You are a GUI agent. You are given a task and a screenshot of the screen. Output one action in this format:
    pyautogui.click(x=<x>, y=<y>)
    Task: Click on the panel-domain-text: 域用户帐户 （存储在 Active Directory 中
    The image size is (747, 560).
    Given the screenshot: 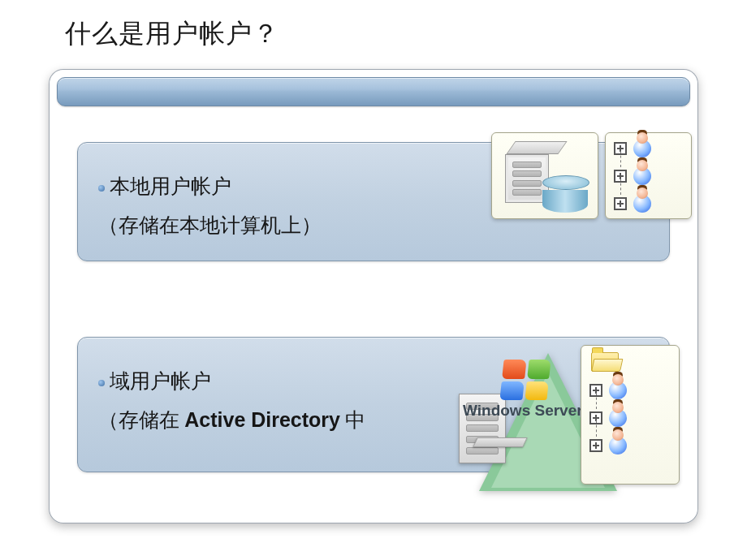 What is the action you would take?
    pyautogui.click(x=232, y=401)
    